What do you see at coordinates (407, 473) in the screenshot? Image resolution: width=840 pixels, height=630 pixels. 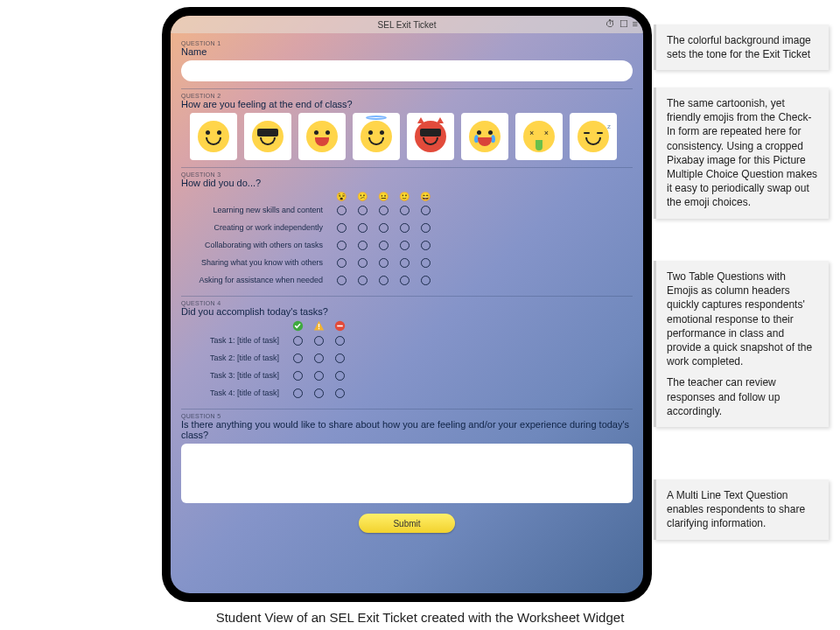 I see `share-textarea` at bounding box center [407, 473].